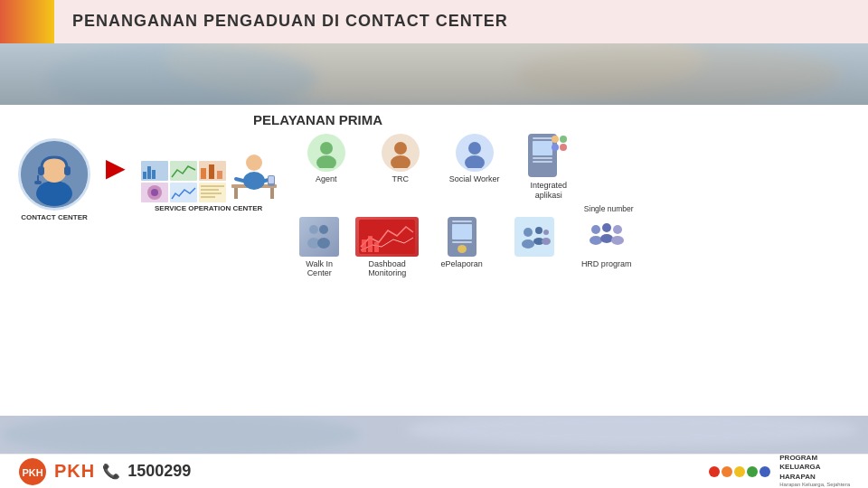 This screenshot has height=488, width=868. I want to click on trc-label: TRC, so click(400, 179).